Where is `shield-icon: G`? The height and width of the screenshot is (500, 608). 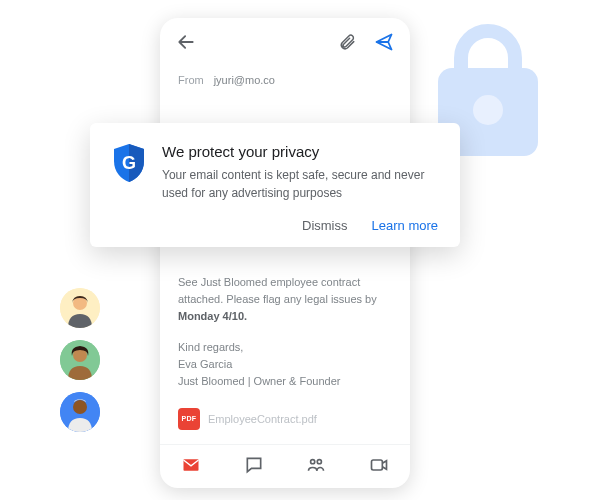 shield-icon: G is located at coordinates (129, 163).